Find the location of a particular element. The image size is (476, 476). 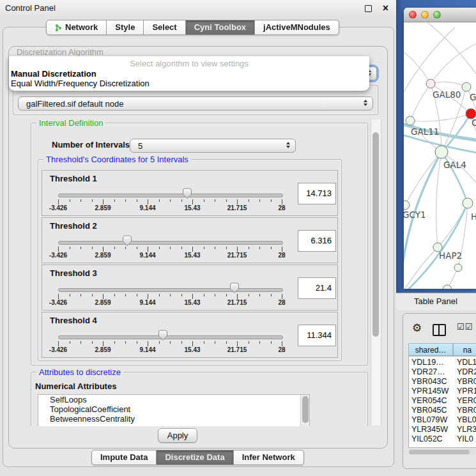

attributes-scrollbar is located at coordinates (305, 410).